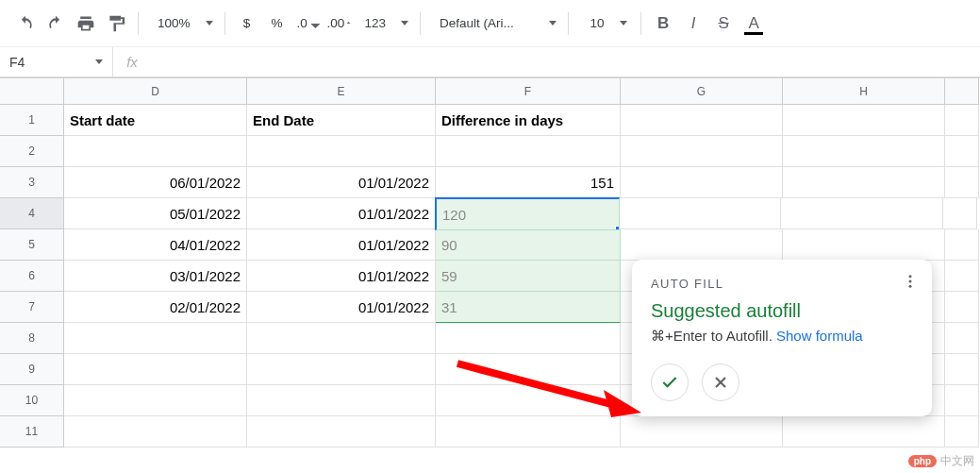 The image size is (980, 473). What do you see at coordinates (32, 400) in the screenshot?
I see `row-header: 10` at bounding box center [32, 400].